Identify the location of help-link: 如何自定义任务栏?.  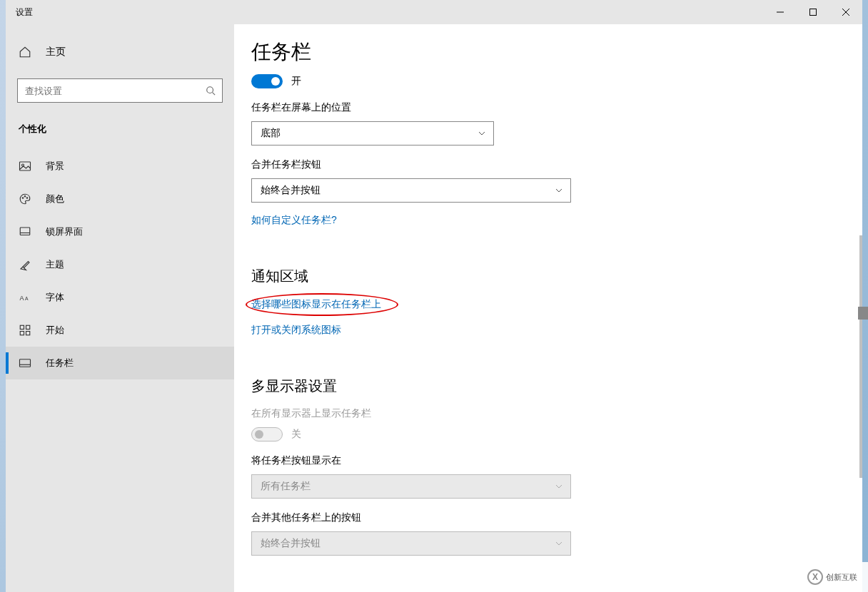
(294, 220).